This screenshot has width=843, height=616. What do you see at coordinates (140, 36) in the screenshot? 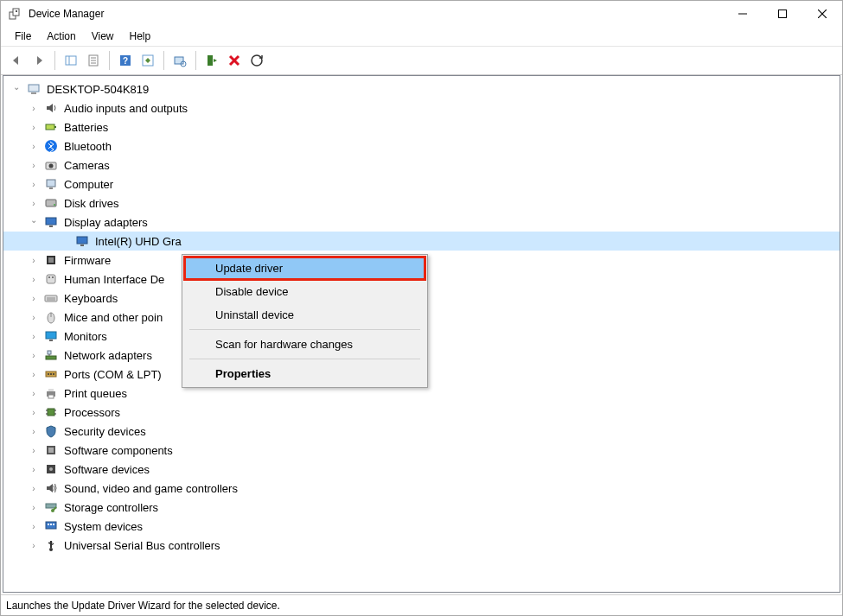
I see `menu-help: Help` at bounding box center [140, 36].